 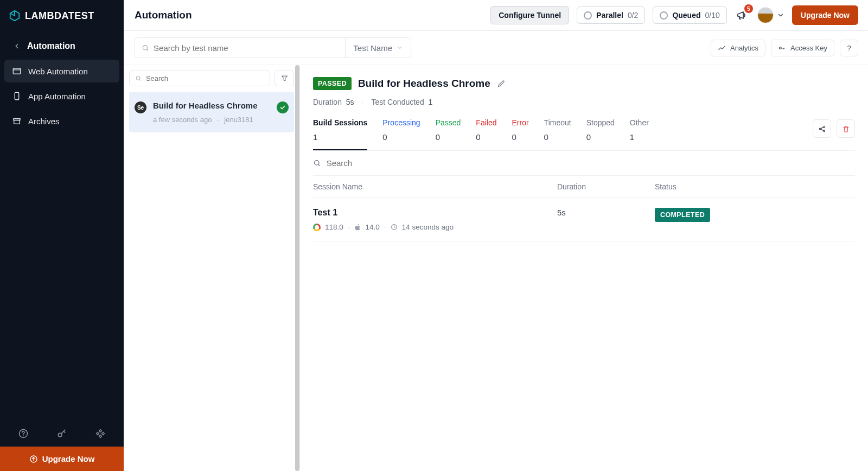 I want to click on integrations-icon, so click(x=100, y=434).